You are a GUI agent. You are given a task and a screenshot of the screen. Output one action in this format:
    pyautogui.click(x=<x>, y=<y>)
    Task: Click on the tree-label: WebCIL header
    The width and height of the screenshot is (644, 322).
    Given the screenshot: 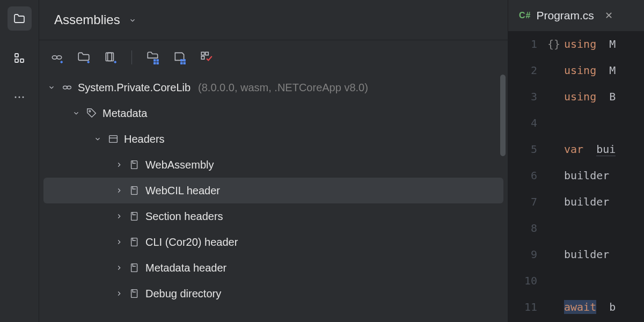 What is the action you would take?
    pyautogui.click(x=182, y=191)
    